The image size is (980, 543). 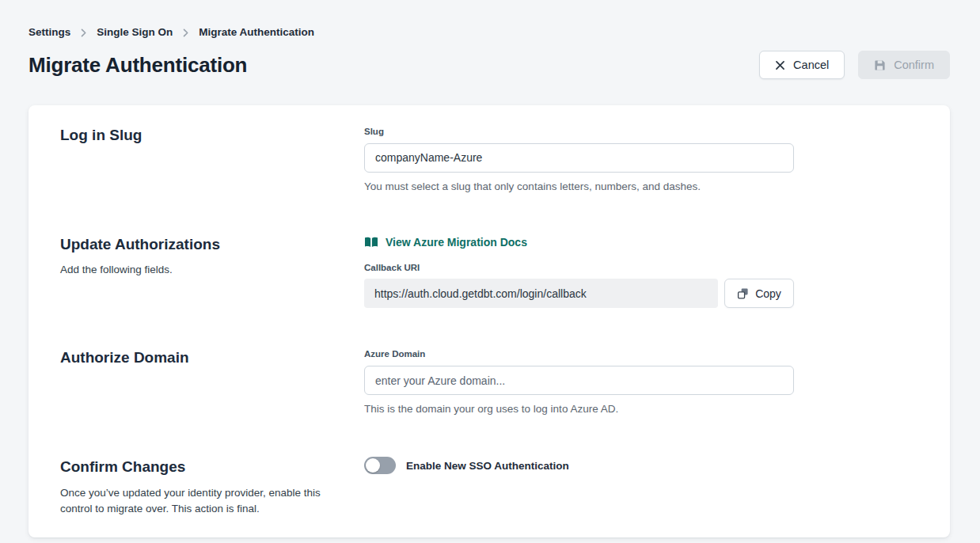 I want to click on toggle-knob, so click(x=373, y=465).